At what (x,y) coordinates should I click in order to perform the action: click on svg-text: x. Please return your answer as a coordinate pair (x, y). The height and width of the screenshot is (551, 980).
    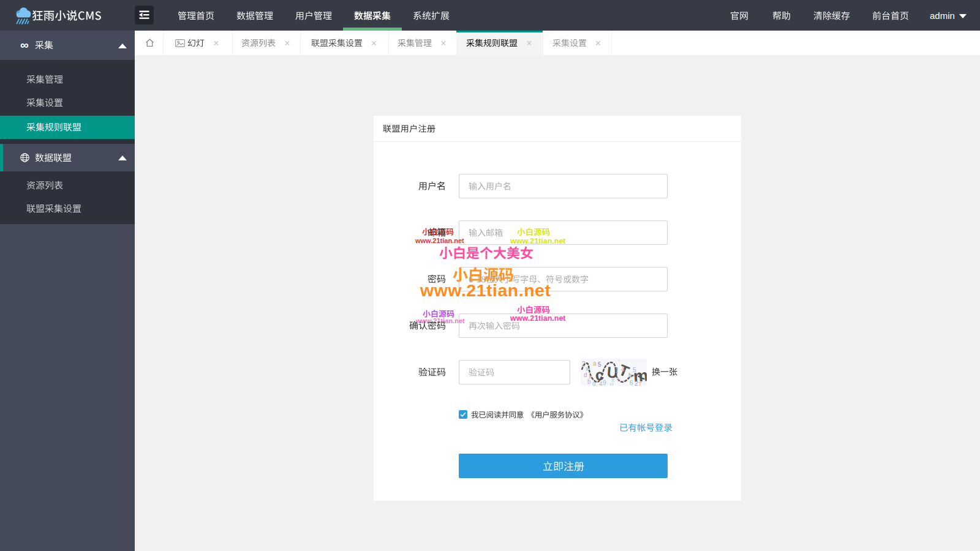
    Looking at the image, I should click on (612, 380).